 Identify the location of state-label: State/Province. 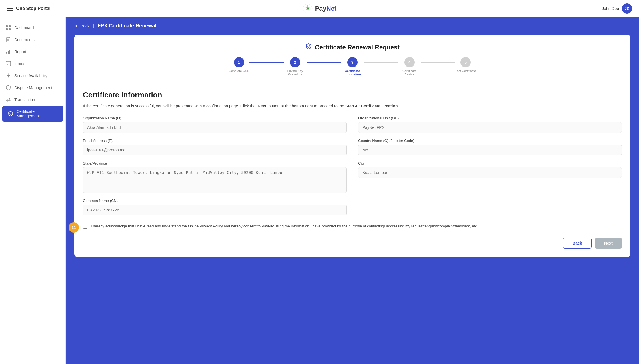
(215, 163).